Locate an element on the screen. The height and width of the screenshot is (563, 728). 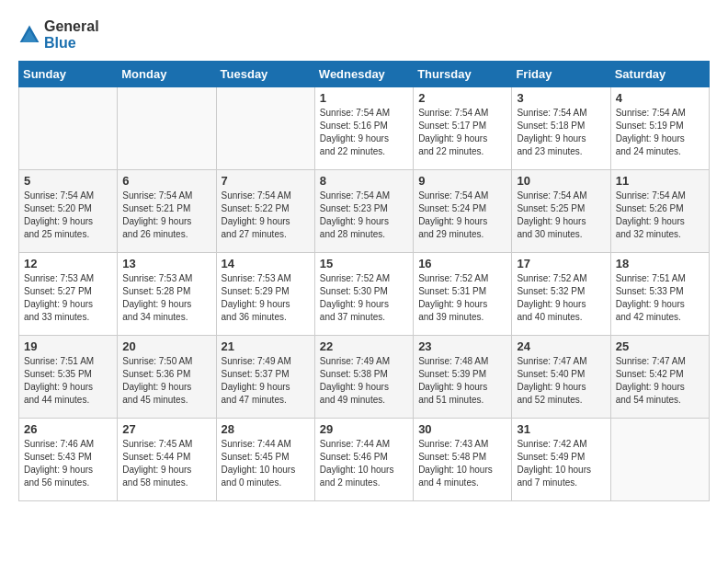
day-number: 11 is located at coordinates (660, 180).